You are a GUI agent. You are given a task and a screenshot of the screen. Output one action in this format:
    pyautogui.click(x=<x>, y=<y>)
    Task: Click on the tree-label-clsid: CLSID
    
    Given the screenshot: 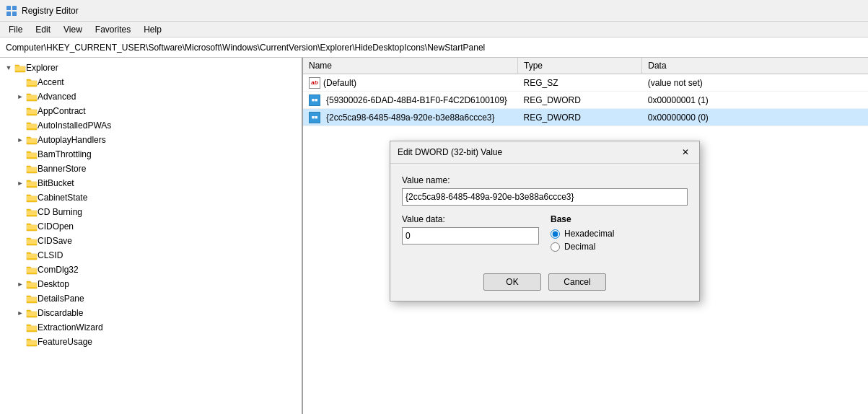 What is the action you would take?
    pyautogui.click(x=51, y=255)
    